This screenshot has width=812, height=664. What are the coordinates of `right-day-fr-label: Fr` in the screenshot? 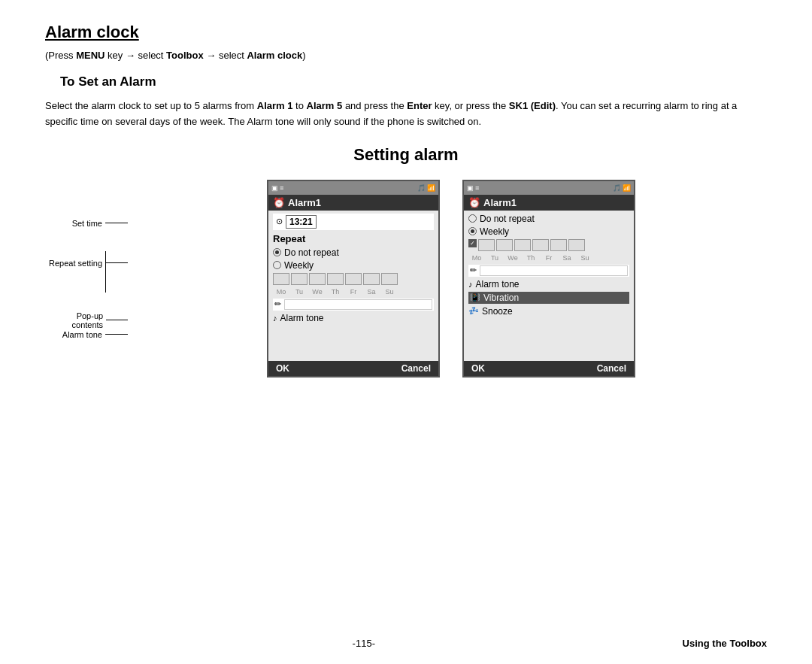 It's located at (549, 258).